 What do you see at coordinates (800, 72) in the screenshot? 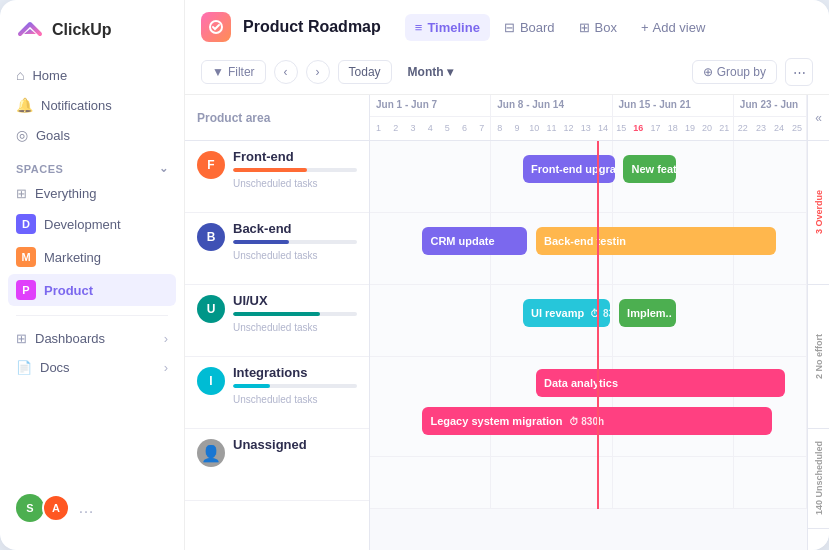
I see `more-icon: ⋯` at bounding box center [800, 72].